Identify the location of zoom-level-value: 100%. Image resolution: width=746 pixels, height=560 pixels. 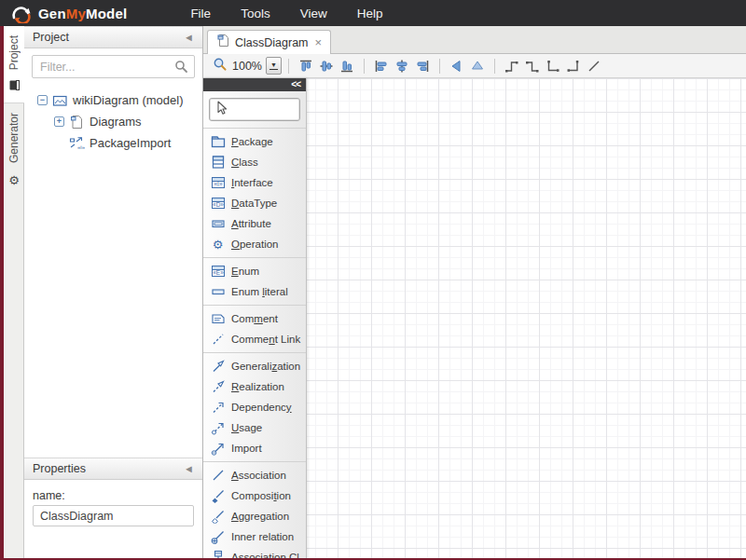
(247, 66).